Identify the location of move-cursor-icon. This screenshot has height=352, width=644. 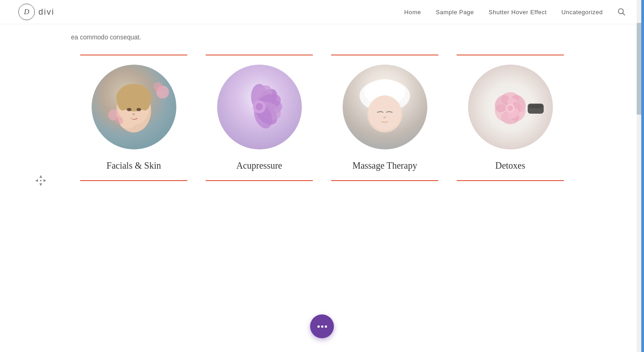
(41, 182).